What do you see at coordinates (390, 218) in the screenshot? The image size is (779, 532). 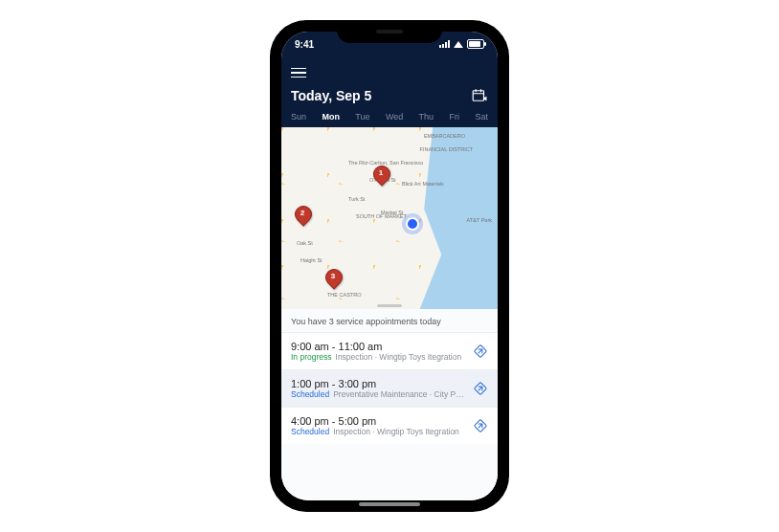 I see `map-view: EMBARCADERO FINANCIAL DISTRICT The Ritz-…` at bounding box center [390, 218].